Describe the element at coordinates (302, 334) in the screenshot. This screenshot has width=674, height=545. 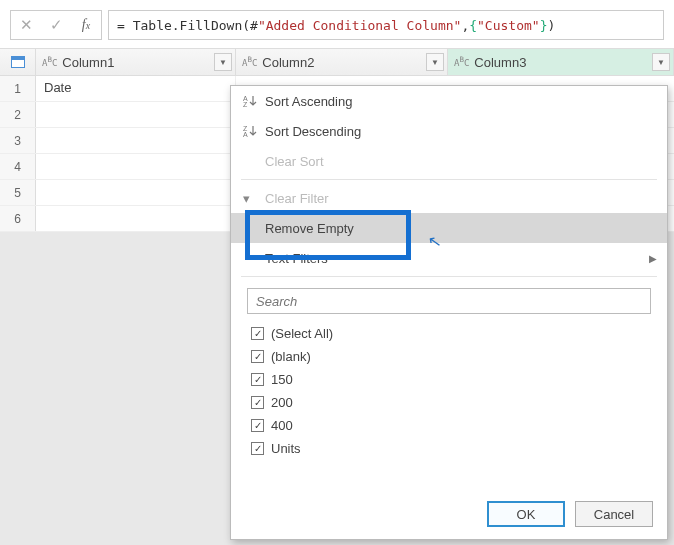
I see `filter-value-label: (Select All)` at that location.